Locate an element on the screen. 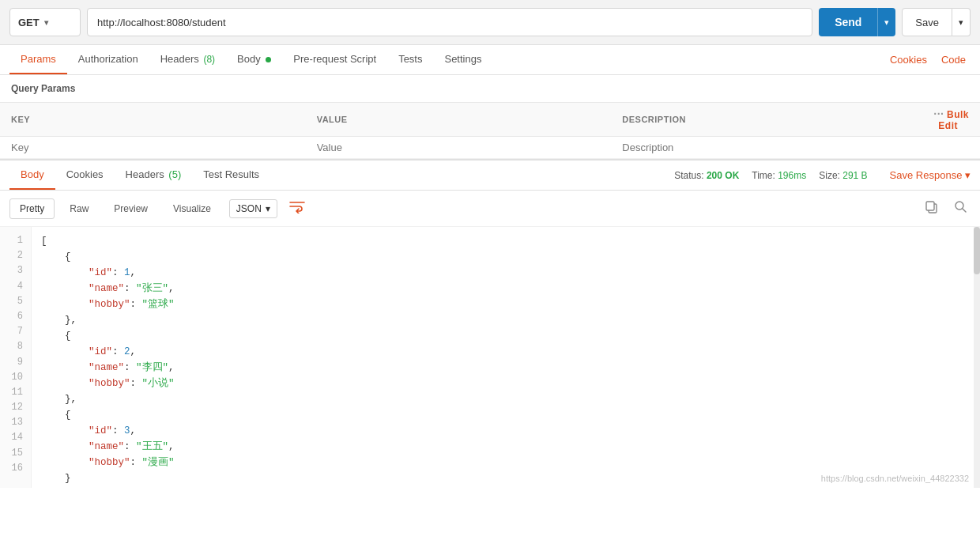 The image size is (980, 544). format-bar: Pretty Raw Preview Visualize JSON ▾ is located at coordinates (490, 209).